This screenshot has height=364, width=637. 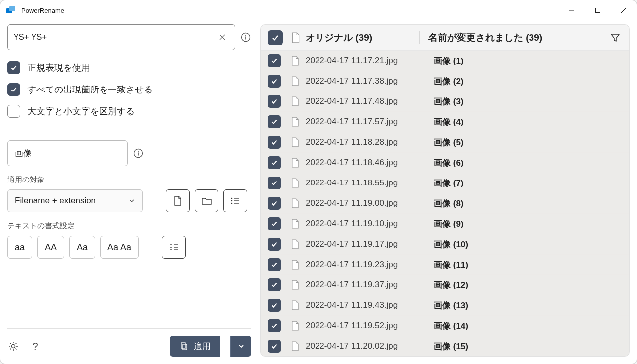 What do you see at coordinates (115, 37) in the screenshot?
I see `search-input` at bounding box center [115, 37].